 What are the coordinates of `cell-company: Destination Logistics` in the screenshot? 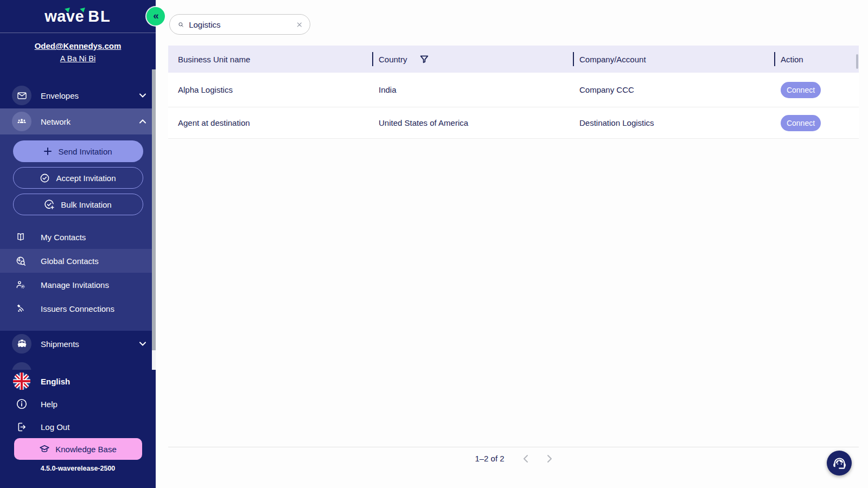 It's located at (674, 123).